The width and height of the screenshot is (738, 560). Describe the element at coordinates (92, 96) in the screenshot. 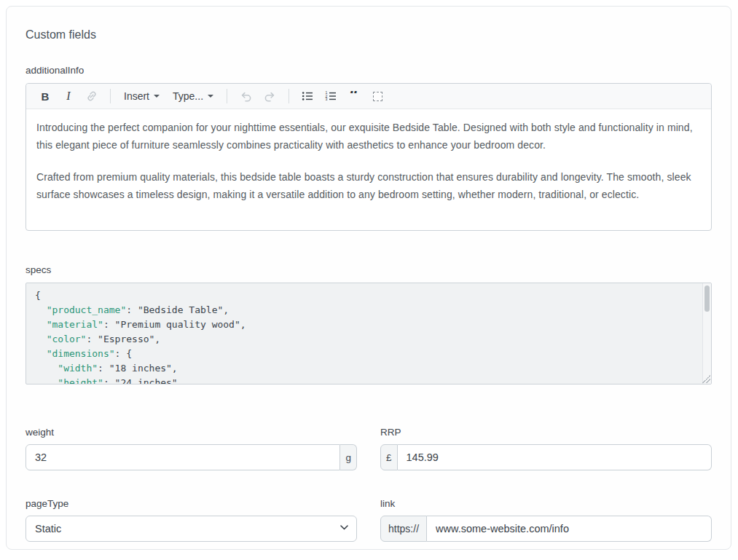

I see `link-icon` at that location.